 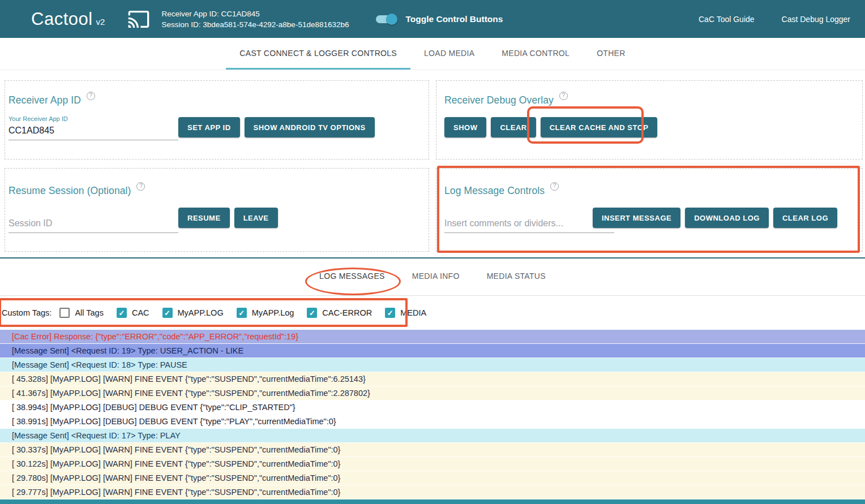 What do you see at coordinates (70, 191) in the screenshot?
I see `card-title-text: Resume Session (Optional)` at bounding box center [70, 191].